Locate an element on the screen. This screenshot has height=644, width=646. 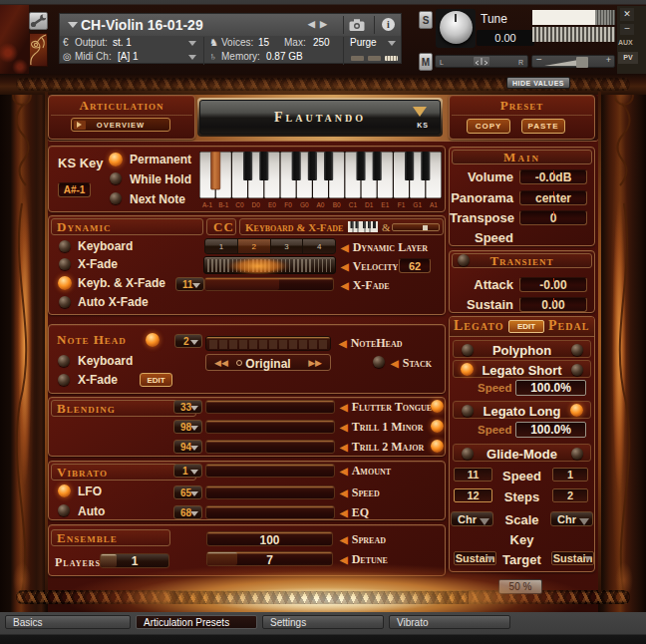
svg-text: B0 is located at coordinates (337, 205).